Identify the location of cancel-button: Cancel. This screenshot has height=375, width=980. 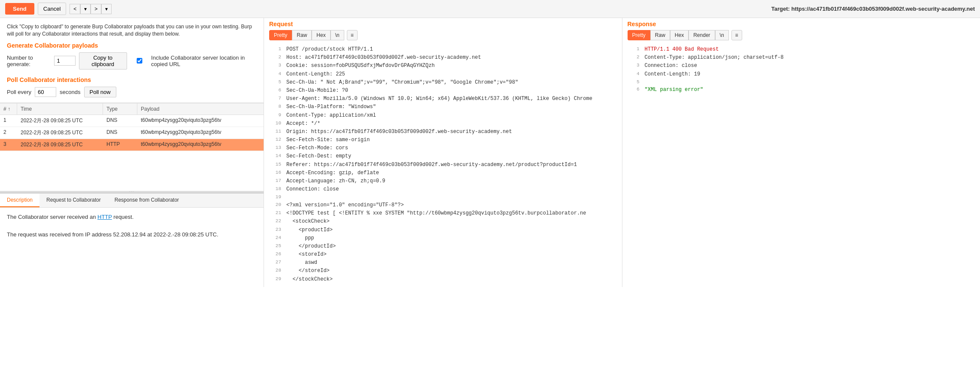
(52, 9).